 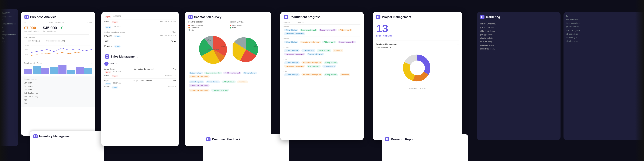 I want to click on marketing-line-4: job applications:, so click(x=519, y=34).